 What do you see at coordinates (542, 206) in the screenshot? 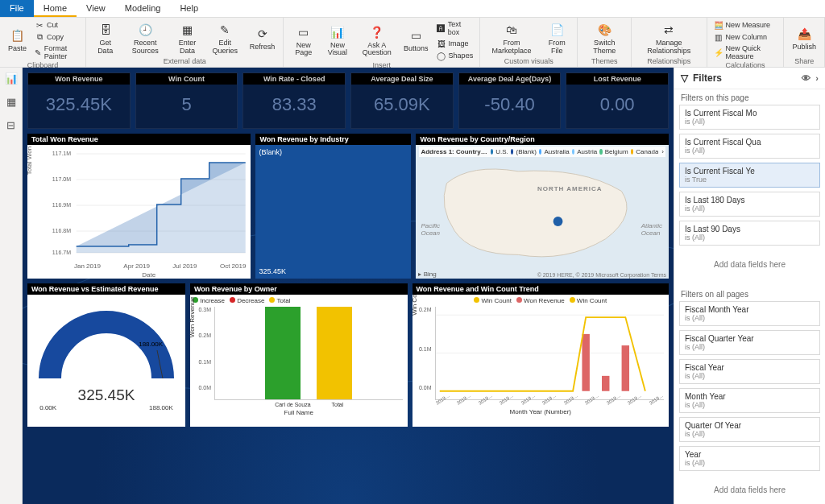
I see `viz-map: Won Revenue by Country/Region Address 1:…` at bounding box center [542, 206].